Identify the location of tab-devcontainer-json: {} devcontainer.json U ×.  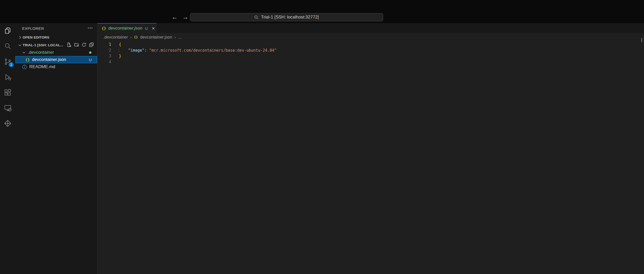
(127, 28).